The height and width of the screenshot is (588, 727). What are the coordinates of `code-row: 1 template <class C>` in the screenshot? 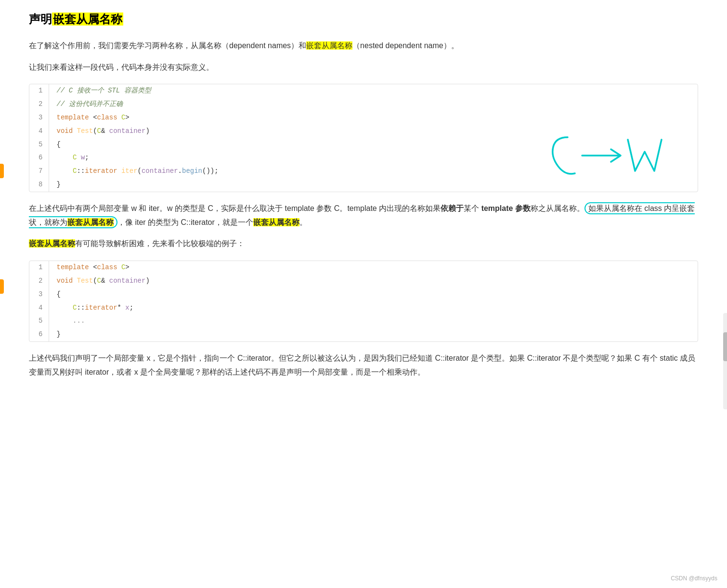 It's located at (364, 268).